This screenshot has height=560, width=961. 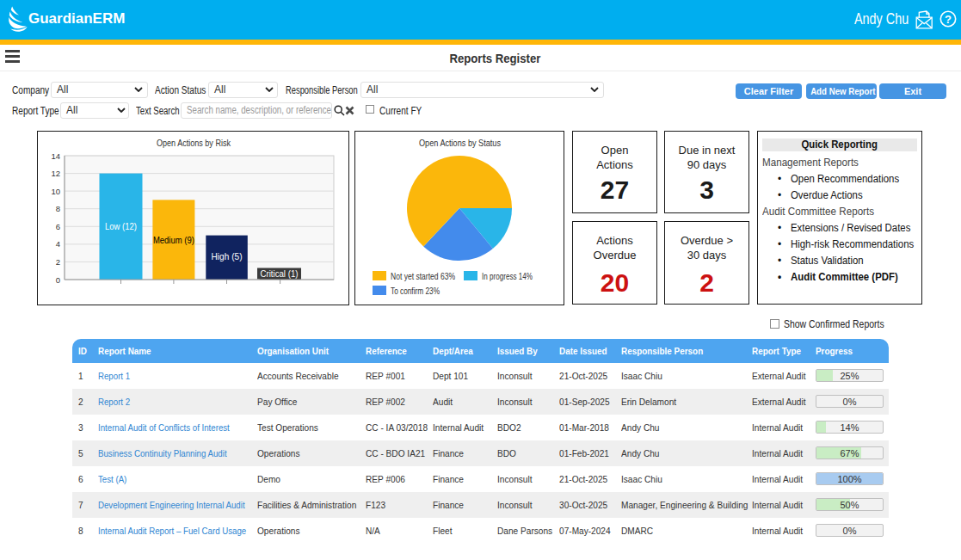 I want to click on svg-text: Low (12), so click(x=120, y=226).